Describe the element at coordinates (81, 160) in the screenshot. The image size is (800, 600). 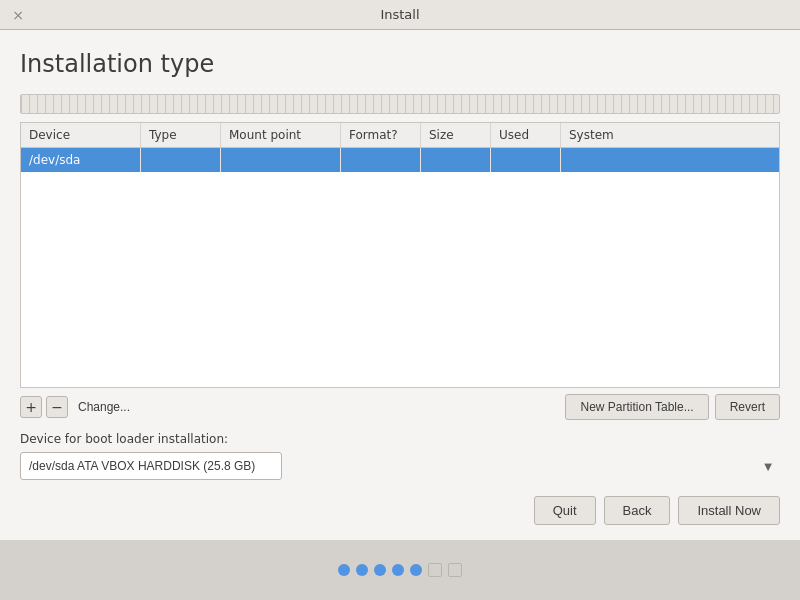
I see `cell-device: /dev/sda` at that location.